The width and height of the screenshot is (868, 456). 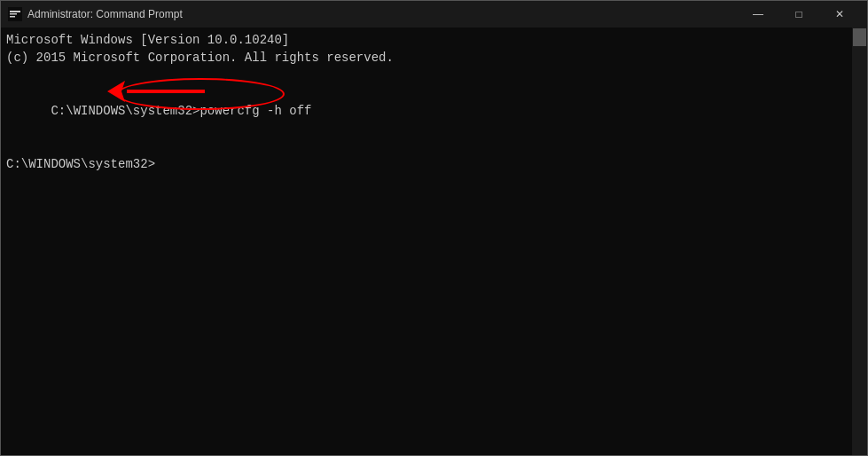 What do you see at coordinates (255, 111) in the screenshot?
I see `command-text: powercfg -h off` at bounding box center [255, 111].